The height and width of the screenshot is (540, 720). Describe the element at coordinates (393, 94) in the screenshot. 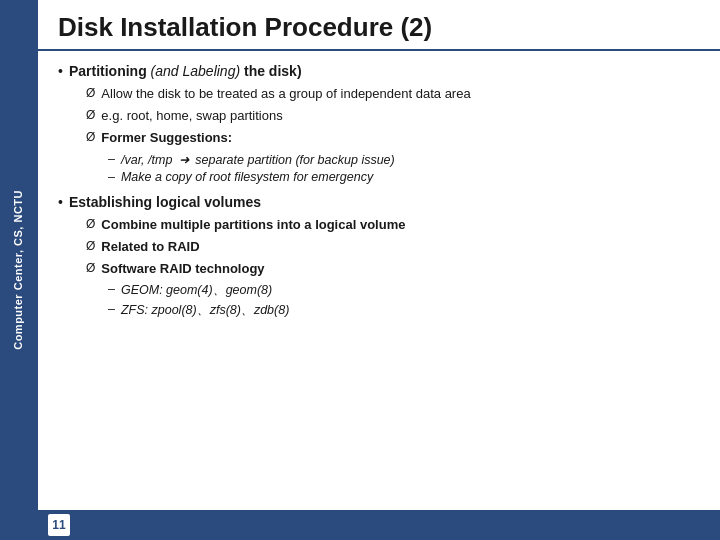

I see `list-item: Ø Allow the disk to be treated as a grou…` at that location.